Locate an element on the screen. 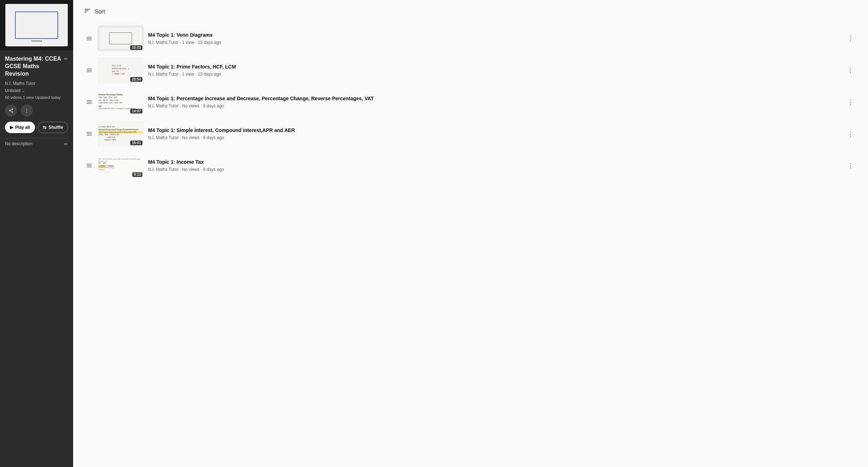 This screenshot has width=868, height=467. list-item: Reverse Percentage Change 75% = £20 75% … is located at coordinates (471, 102).